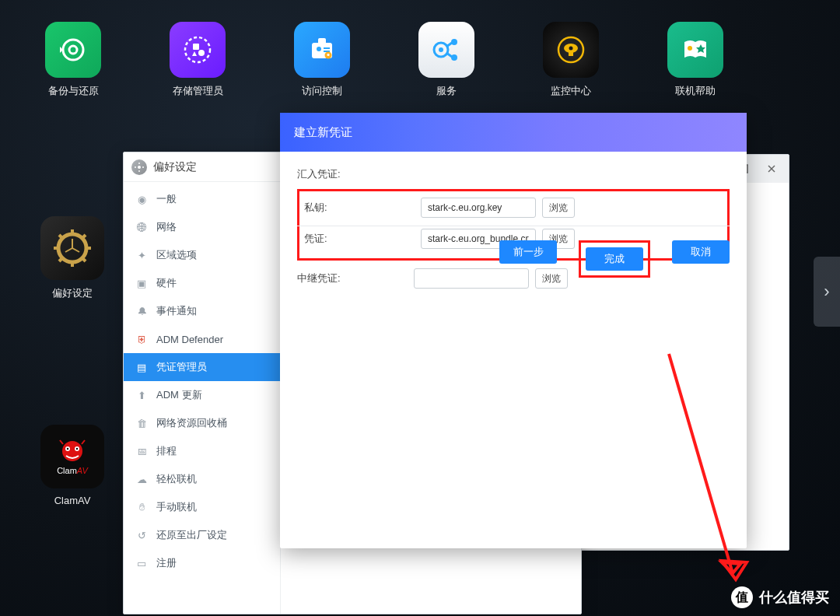 This screenshot has height=616, width=840. I want to click on sidebar-item-certmgr: ▤凭证管理员, so click(202, 367).